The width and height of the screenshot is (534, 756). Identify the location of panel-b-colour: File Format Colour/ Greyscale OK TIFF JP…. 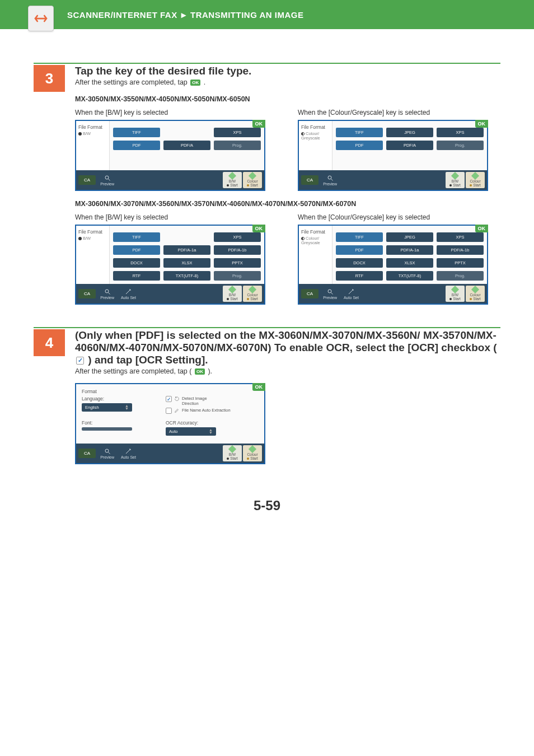
(393, 264).